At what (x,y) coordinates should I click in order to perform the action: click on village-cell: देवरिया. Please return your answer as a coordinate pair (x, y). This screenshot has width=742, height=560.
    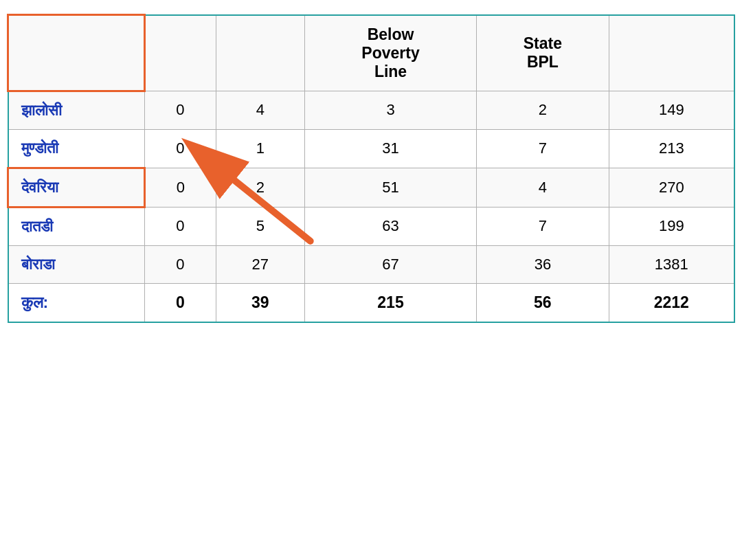
    Looking at the image, I should click on (77, 187).